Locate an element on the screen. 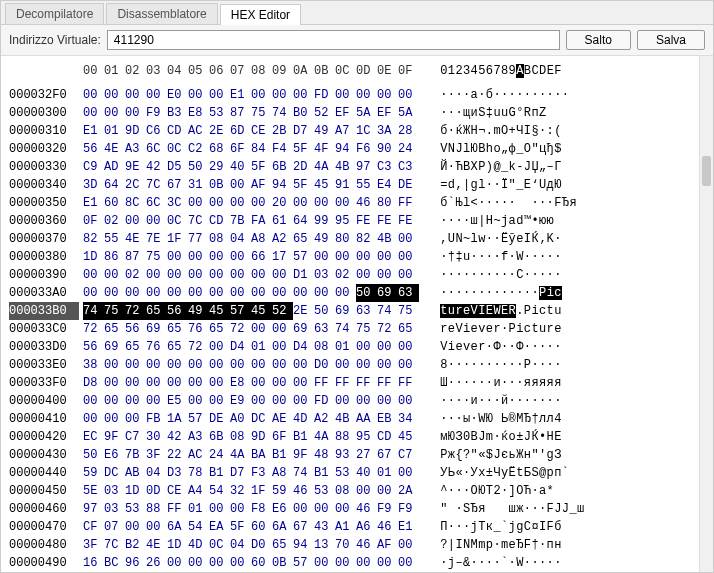  tab-disassembler: Disassemblatore is located at coordinates (162, 14).